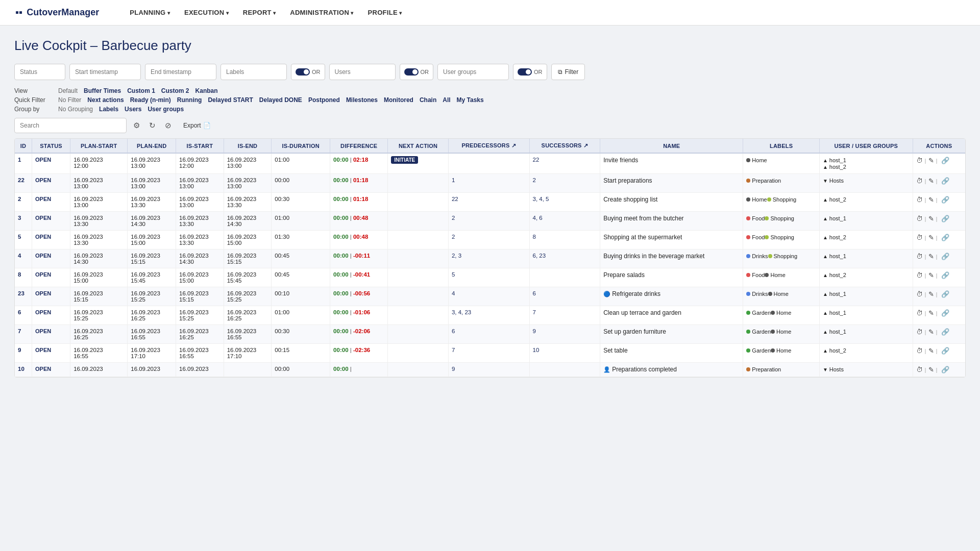 The image size is (980, 551). I want to click on qf-next-actions: Next actions, so click(105, 100).